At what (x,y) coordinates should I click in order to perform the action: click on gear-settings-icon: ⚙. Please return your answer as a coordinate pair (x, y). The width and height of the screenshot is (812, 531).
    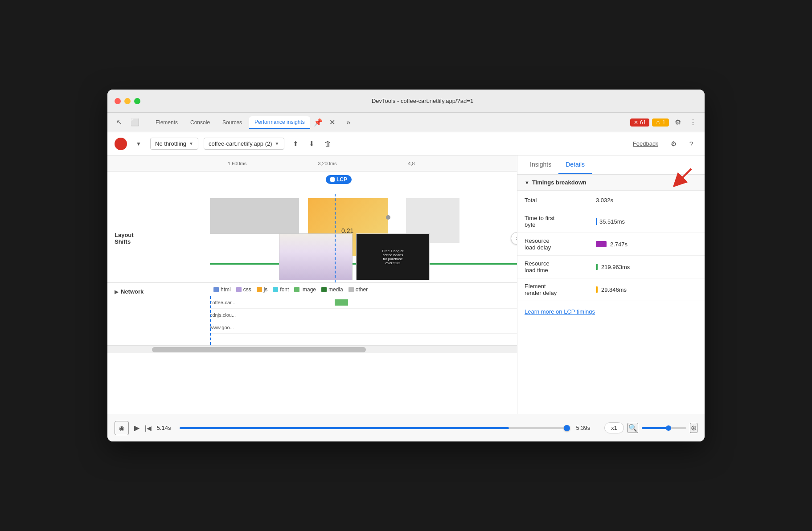
    Looking at the image, I should click on (673, 144).